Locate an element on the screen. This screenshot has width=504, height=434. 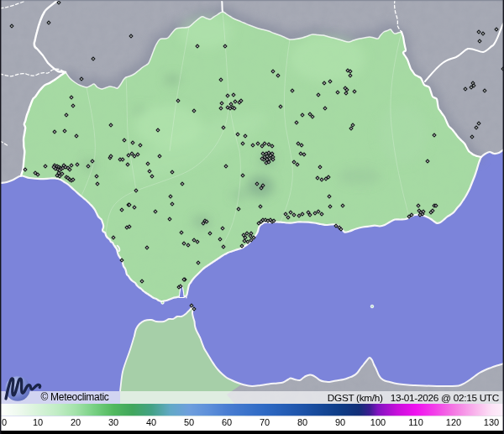
svg-text: 10 is located at coordinates (38, 422).